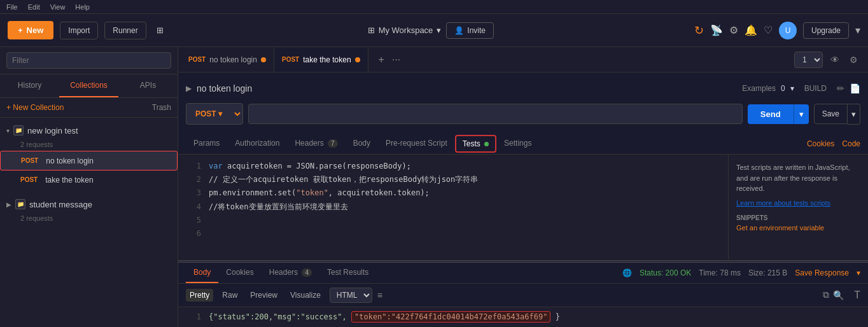 The width and height of the screenshot is (868, 327). What do you see at coordinates (453, 193) in the screenshot?
I see `code-line-3: 3 pm.environment.set("token", acquiretok…` at bounding box center [453, 193].